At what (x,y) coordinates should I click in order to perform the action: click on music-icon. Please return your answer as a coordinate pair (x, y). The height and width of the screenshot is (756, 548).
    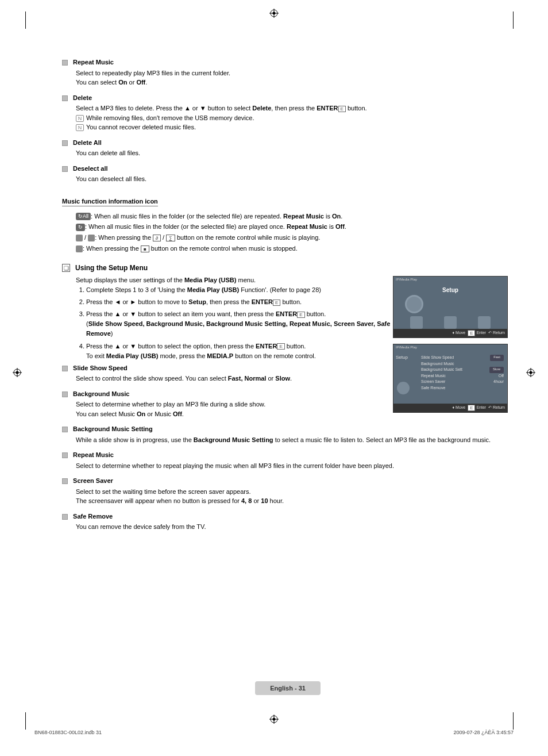
    Looking at the image, I should click on (416, 323).